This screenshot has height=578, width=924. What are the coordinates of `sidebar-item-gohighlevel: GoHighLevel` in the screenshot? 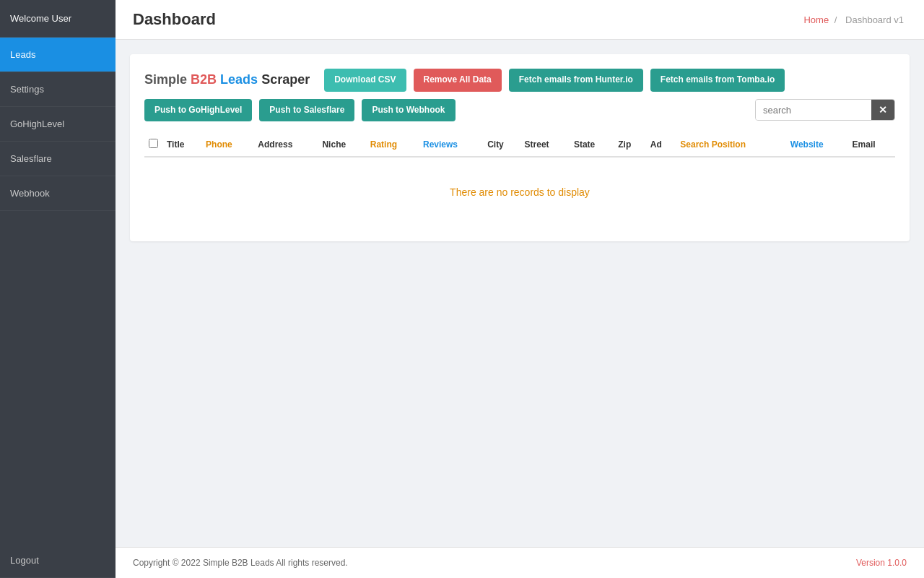 It's located at (58, 124).